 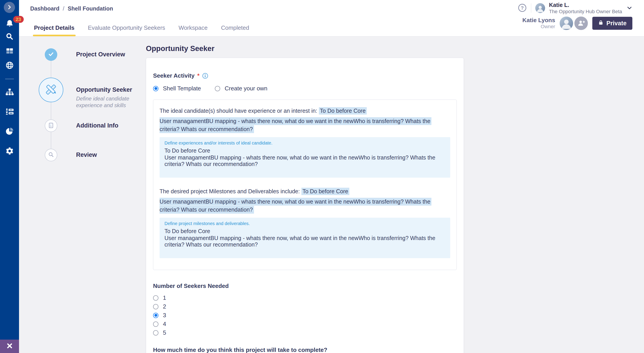 What do you see at coordinates (305, 142) in the screenshot?
I see `template-section-experience: The ideal candidate(s) should have exper…` at bounding box center [305, 142].